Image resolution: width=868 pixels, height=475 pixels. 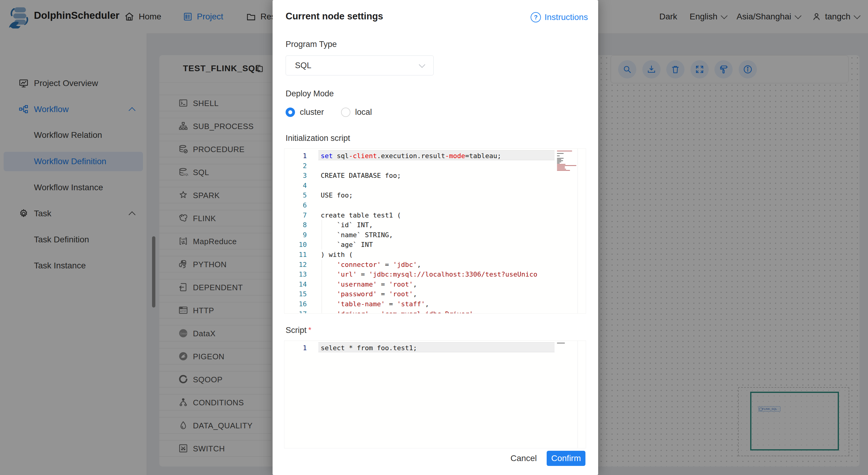 I want to click on deploy-mode-radio-group: cluster local, so click(x=337, y=112).